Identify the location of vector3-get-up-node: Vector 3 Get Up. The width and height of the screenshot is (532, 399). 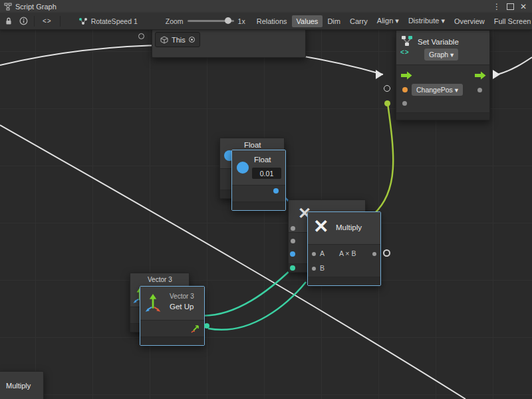
(172, 316).